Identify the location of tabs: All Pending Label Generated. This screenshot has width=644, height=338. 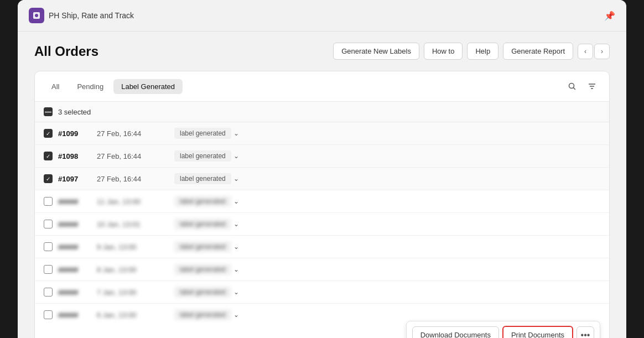
(113, 86).